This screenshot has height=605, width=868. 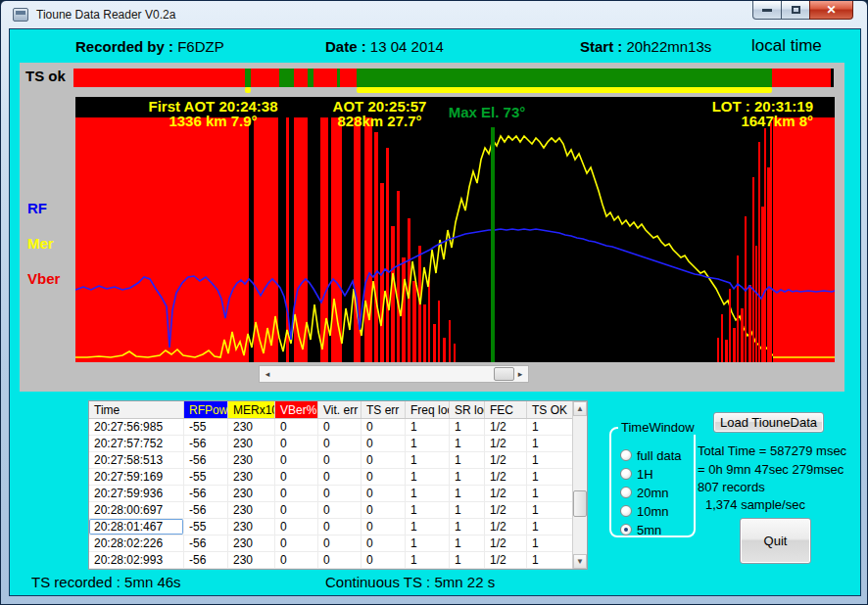 What do you see at coordinates (796, 10) in the screenshot?
I see `maximize-button` at bounding box center [796, 10].